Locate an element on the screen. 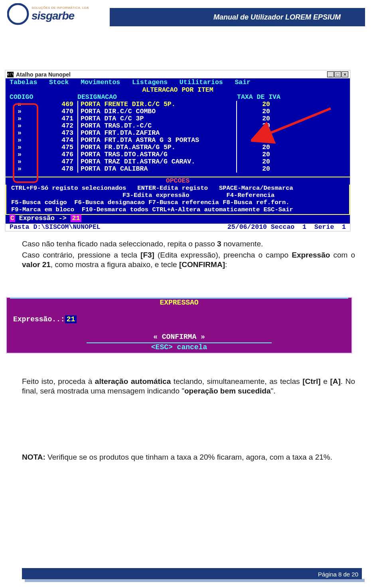 This screenshot has height=588, width=383. cell-codigo: 469 is located at coordinates (43, 104).